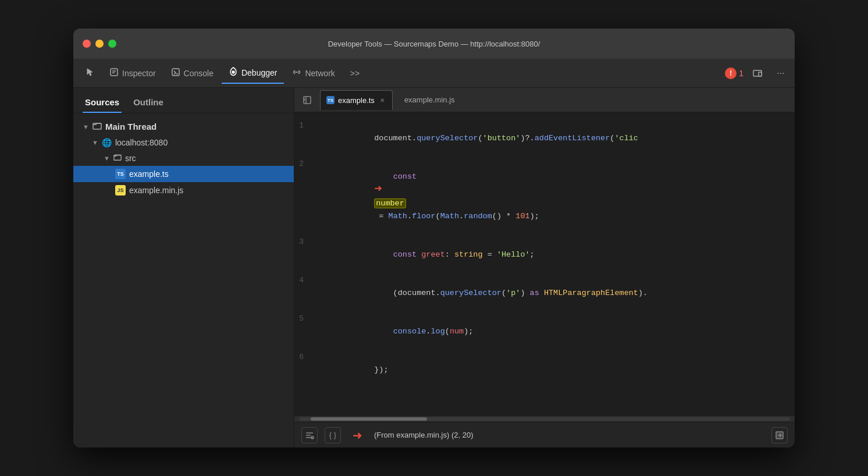 This screenshot has height=476, width=868. I want to click on responsive-button, so click(757, 73).